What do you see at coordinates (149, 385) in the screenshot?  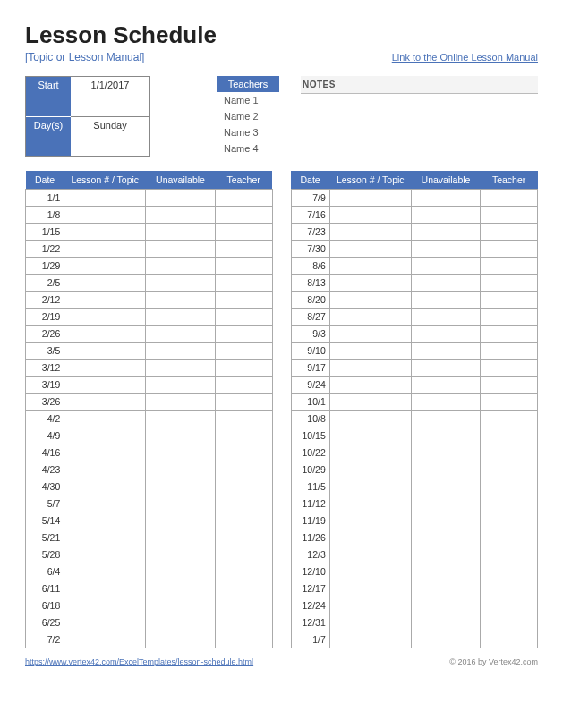 I see `table-row: 3/19` at bounding box center [149, 385].